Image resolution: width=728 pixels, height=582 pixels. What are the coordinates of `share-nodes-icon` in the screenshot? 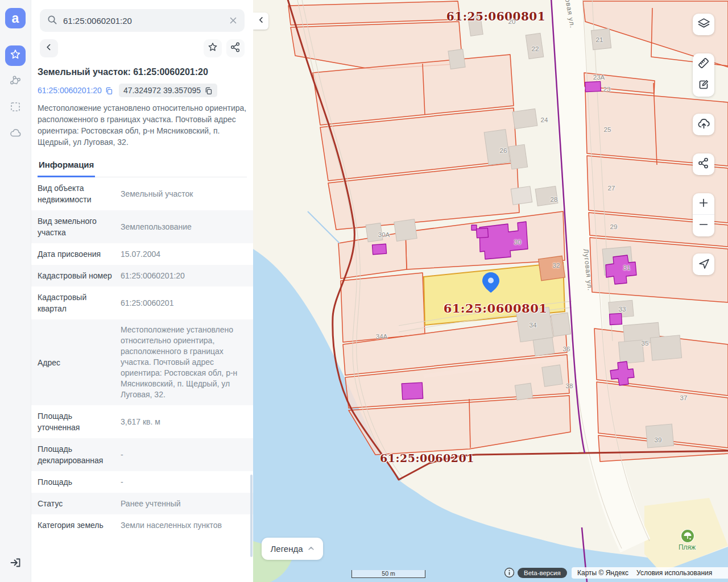 It's located at (704, 164).